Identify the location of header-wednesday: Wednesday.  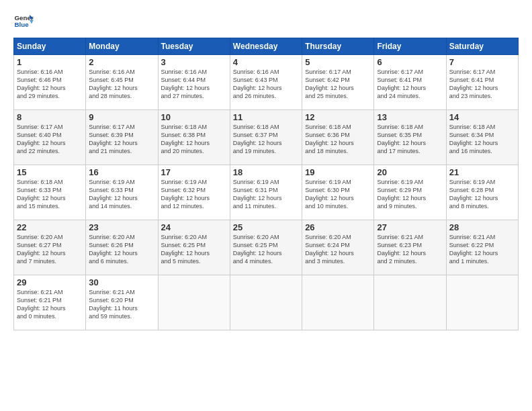
(266, 47).